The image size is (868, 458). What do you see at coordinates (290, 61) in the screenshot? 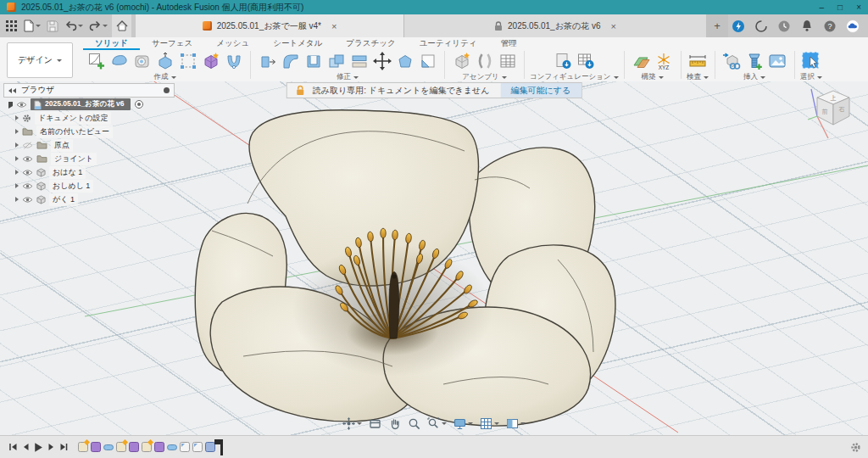
I see `fillet-icon` at bounding box center [290, 61].